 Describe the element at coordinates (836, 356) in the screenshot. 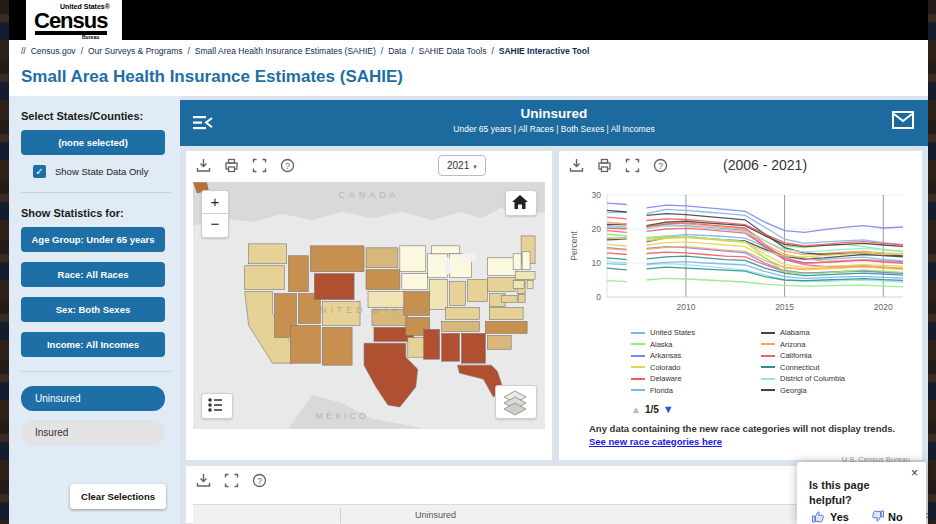

I see `legend-item-california: California` at that location.